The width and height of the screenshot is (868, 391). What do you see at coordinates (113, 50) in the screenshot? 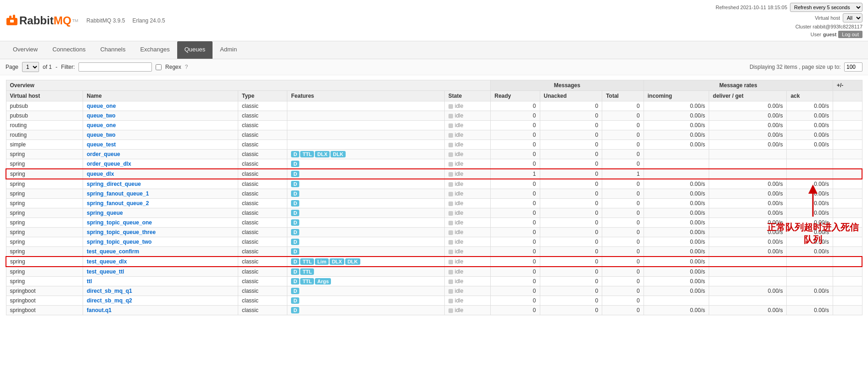
I see `nav-channels: Channels` at bounding box center [113, 50].